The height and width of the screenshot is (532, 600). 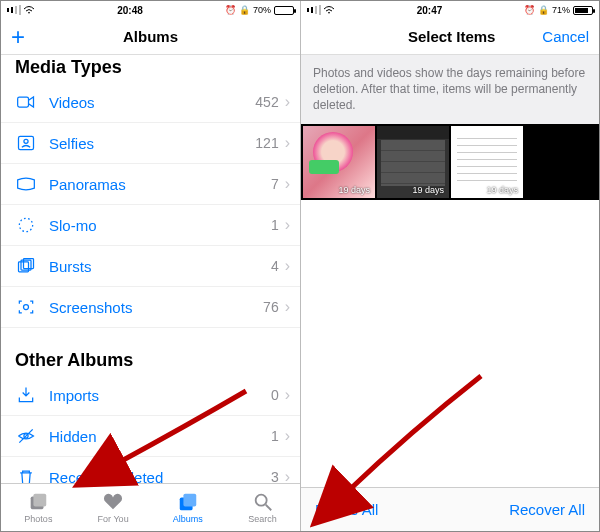 I want to click on trash-icon, so click(x=26, y=474).